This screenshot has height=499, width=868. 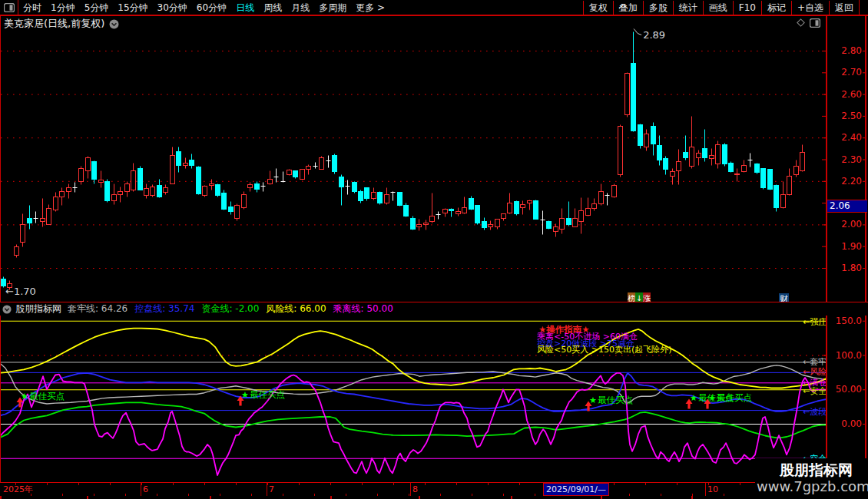 I want to click on menu-tool-+自选: +自选, so click(x=810, y=8).